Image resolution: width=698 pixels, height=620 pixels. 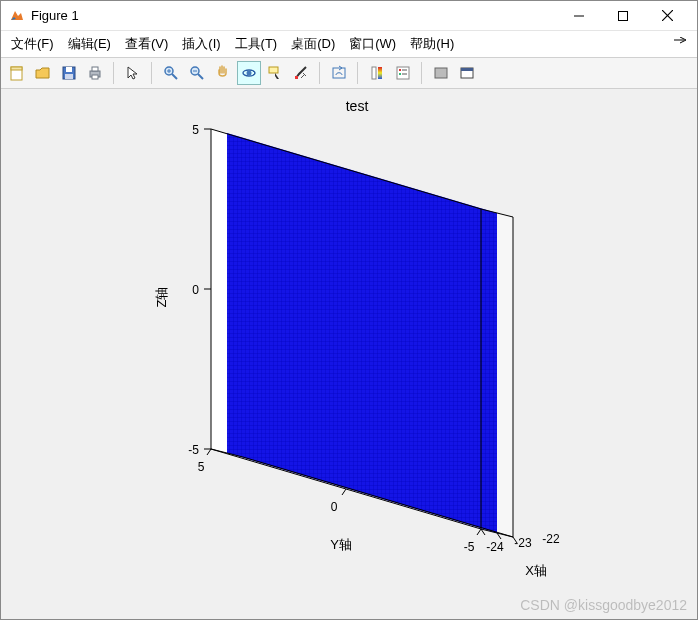 I want to click on data-cursor-button, so click(x=275, y=73).